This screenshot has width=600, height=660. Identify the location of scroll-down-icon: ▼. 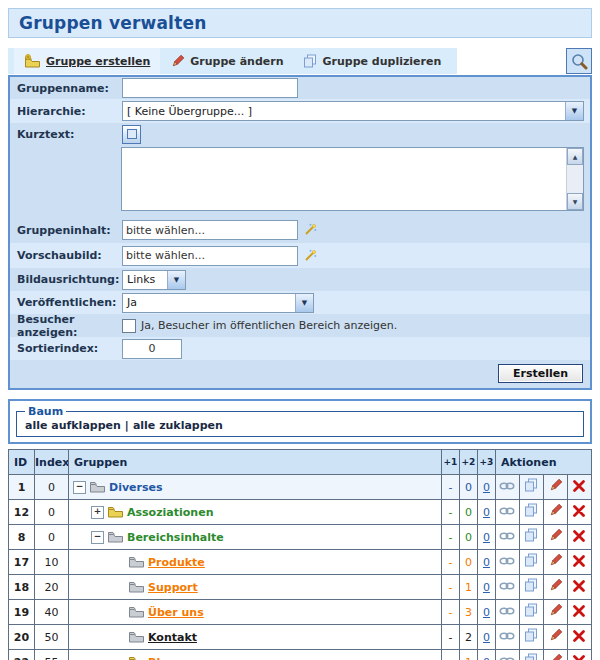
(575, 202).